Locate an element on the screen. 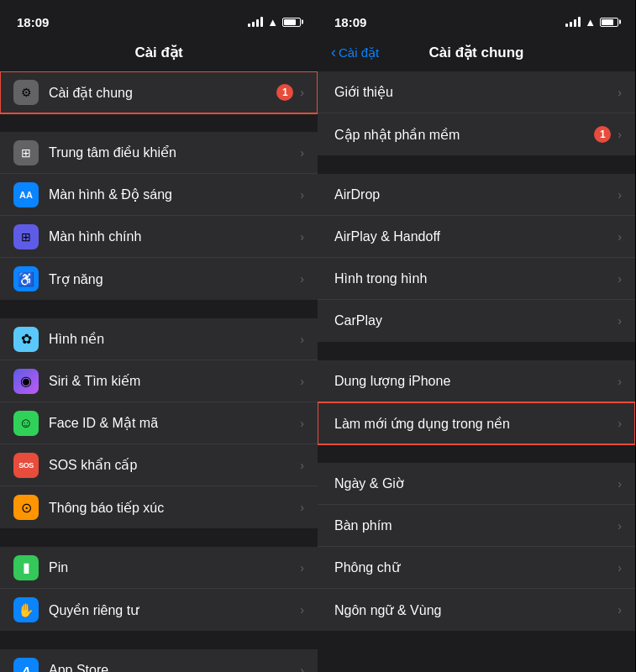 The image size is (636, 672). cai-dat-chung-badge: 1 is located at coordinates (285, 92).